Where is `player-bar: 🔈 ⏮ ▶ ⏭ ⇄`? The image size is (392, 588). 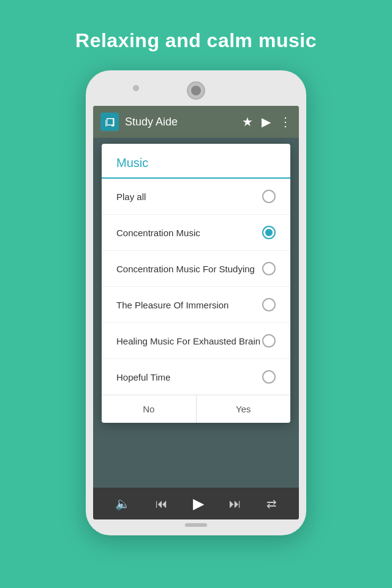 player-bar: 🔈 ⏮ ▶ ⏭ ⇄ is located at coordinates (196, 504).